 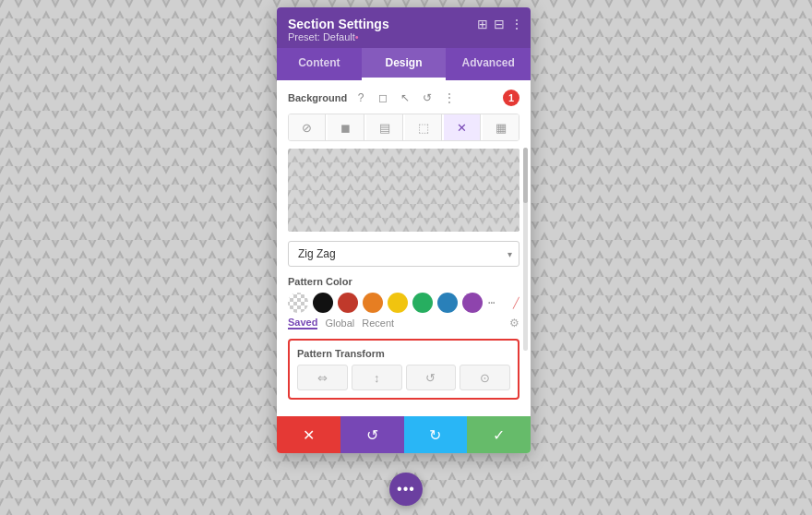 I want to click on redo-button: ↻, so click(x=436, y=435).